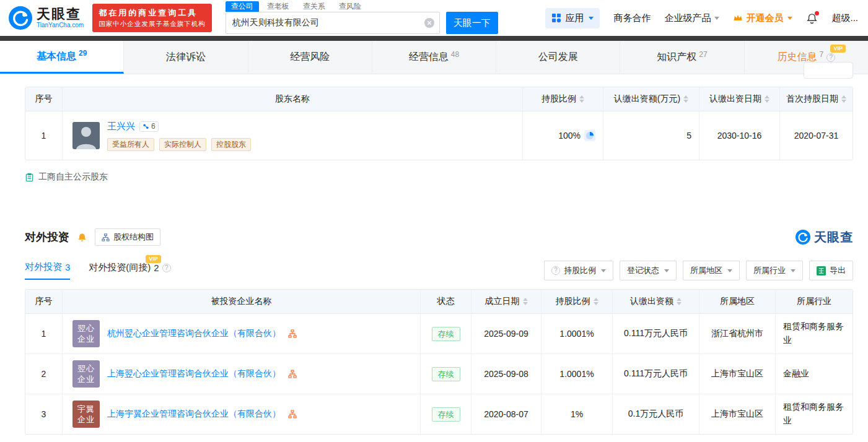  I want to click on promo-line1: 都在用的商业查询工具, so click(152, 13).